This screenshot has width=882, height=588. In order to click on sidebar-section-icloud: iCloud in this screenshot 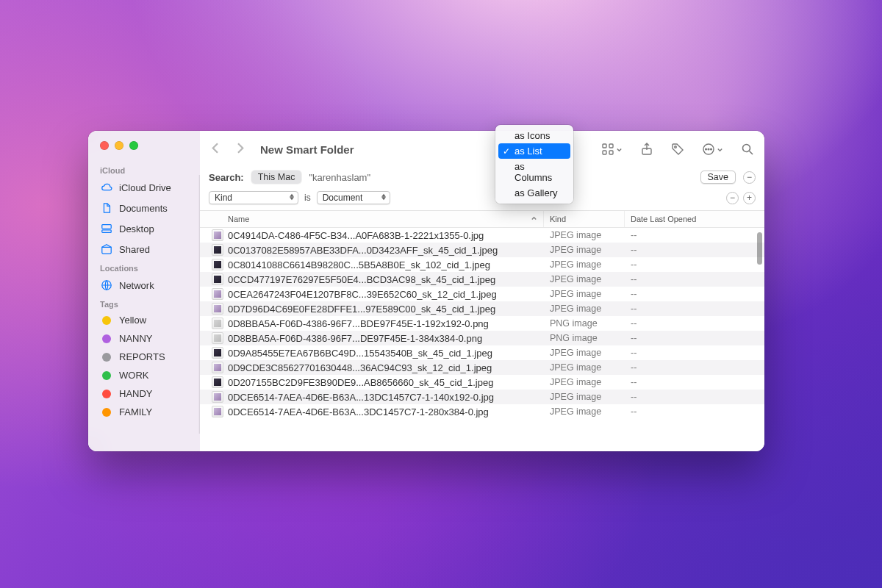, I will do `click(144, 169)`.